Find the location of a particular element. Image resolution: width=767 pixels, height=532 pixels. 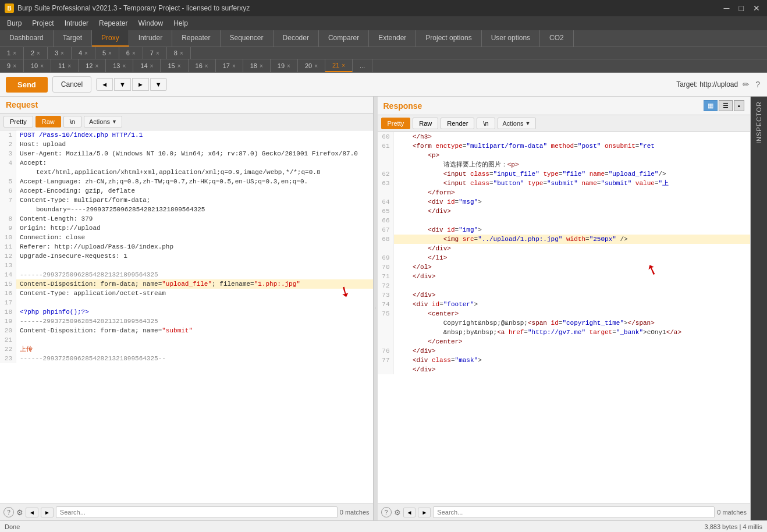

response-line: </center> is located at coordinates (564, 342).